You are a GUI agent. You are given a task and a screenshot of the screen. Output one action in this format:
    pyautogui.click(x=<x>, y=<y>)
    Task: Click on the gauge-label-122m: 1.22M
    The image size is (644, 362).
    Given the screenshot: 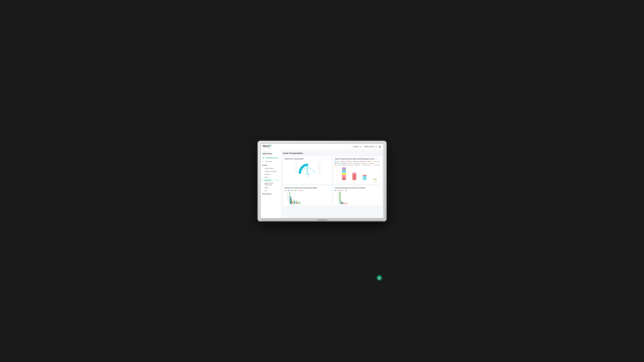 What is the action you would take?
    pyautogui.click(x=296, y=165)
    